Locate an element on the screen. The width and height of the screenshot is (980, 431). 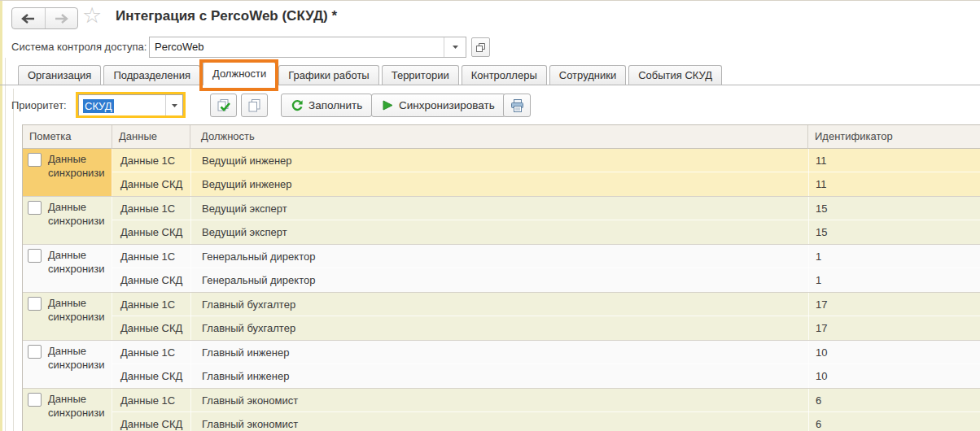
tab-Сотрудники: Сотрудники is located at coordinates (588, 75).